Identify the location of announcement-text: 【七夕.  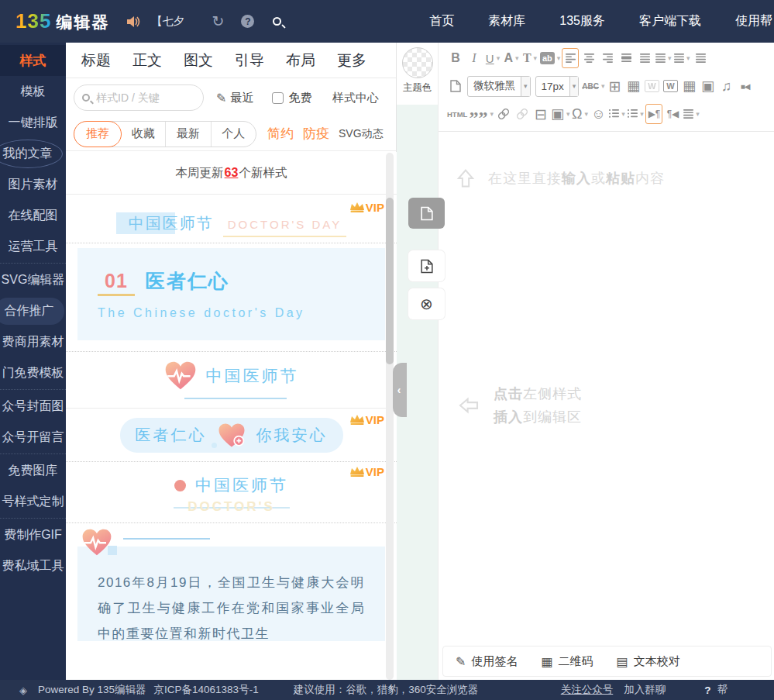
(173, 22).